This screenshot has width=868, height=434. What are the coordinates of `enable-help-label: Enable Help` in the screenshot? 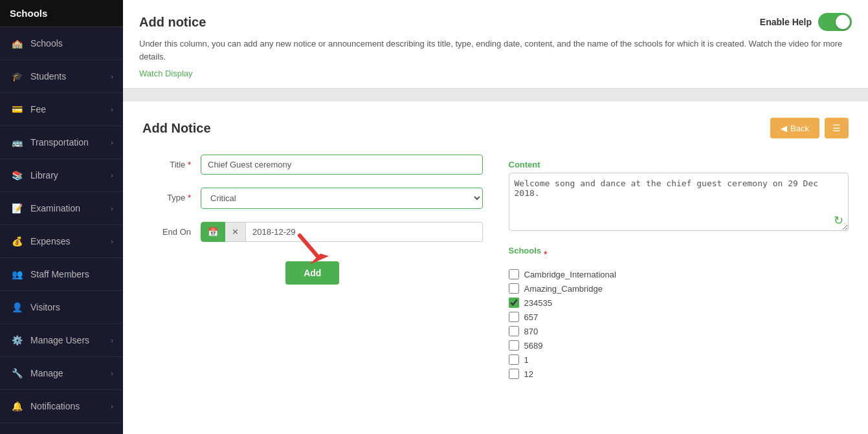 It's located at (786, 22).